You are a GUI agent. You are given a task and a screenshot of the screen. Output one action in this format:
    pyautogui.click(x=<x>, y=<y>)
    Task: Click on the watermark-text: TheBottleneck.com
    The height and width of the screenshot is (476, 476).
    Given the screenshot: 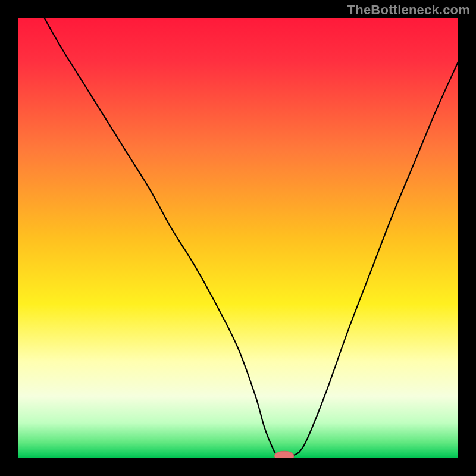 What is the action you would take?
    pyautogui.click(x=409, y=10)
    